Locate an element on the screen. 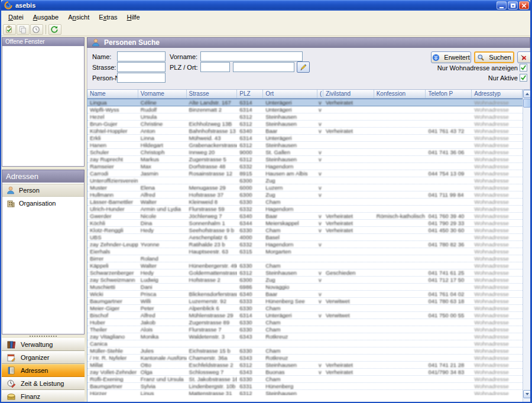  table-row: Klotz-RenggliHedySeehofstrasse 9 b6330Ch… is located at coordinates (305, 230).